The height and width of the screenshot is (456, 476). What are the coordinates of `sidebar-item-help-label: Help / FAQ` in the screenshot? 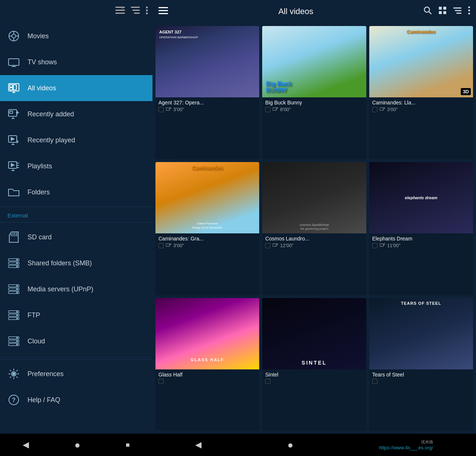 It's located at (44, 400).